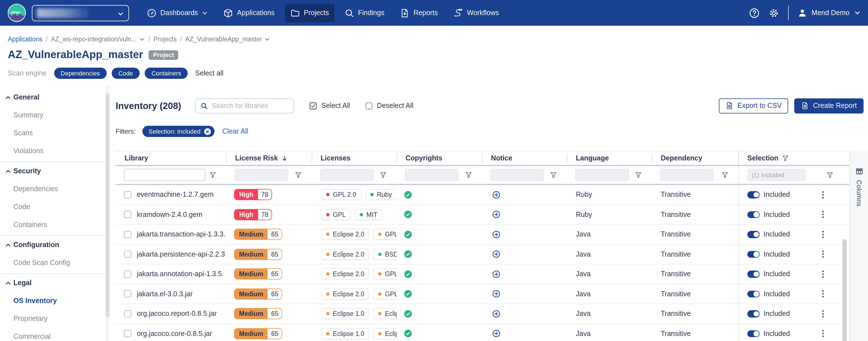 The height and width of the screenshot is (341, 868). Describe the element at coordinates (165, 39) in the screenshot. I see `breadcrumb-item: Projects` at that location.